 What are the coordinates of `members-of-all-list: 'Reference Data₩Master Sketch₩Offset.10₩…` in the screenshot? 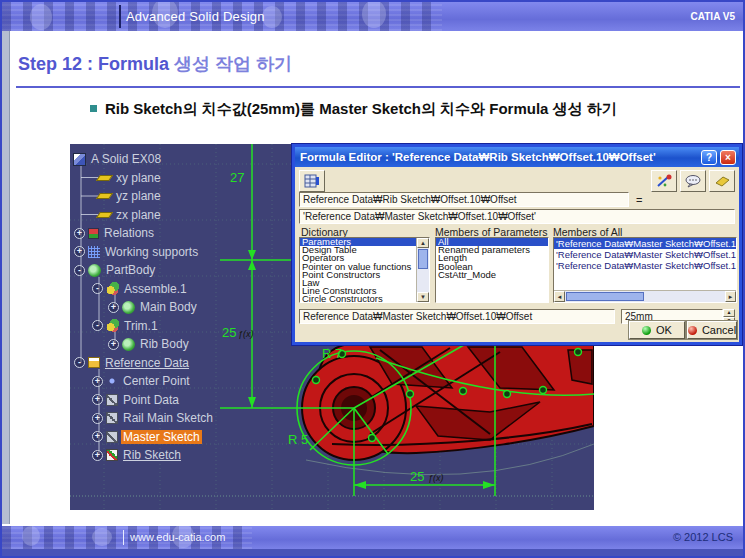 It's located at (645, 270).